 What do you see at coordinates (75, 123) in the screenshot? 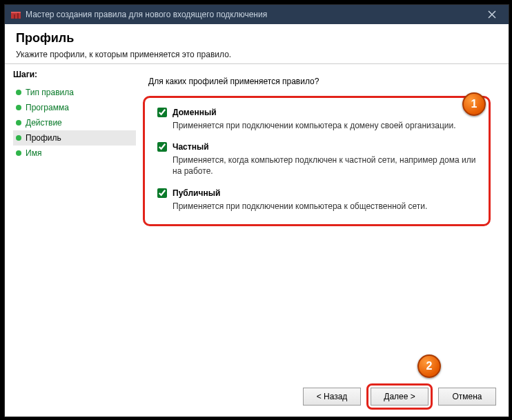
I see `step-2: Действие` at bounding box center [75, 123].